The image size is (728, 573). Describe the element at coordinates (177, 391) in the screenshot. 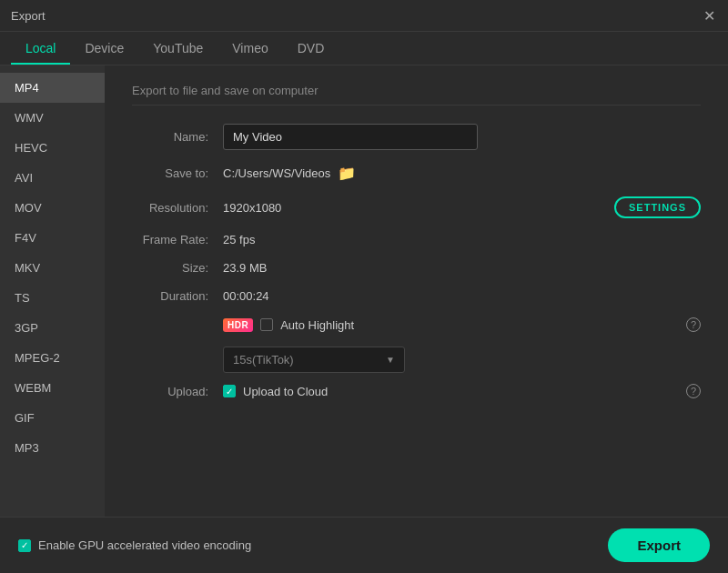

I see `upload-label: Upload:` at that location.